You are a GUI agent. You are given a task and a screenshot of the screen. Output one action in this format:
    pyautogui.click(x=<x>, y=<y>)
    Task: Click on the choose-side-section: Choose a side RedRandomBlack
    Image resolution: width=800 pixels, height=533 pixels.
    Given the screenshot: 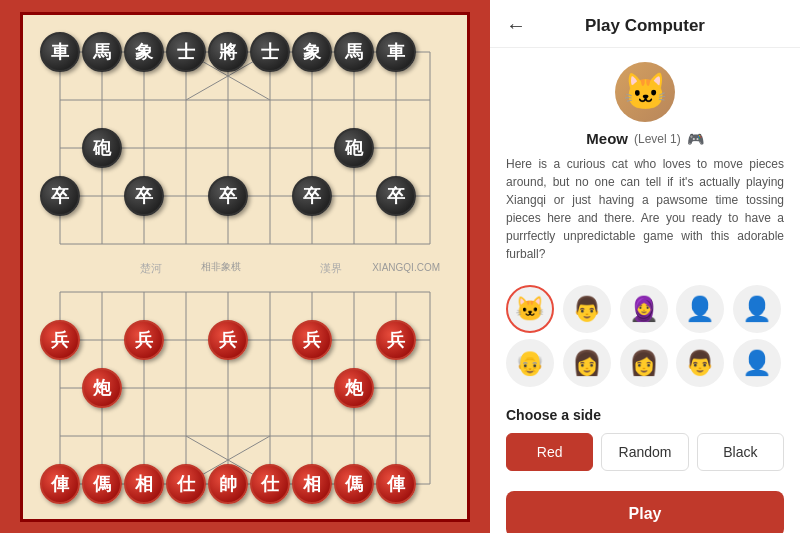 What is the action you would take?
    pyautogui.click(x=645, y=437)
    